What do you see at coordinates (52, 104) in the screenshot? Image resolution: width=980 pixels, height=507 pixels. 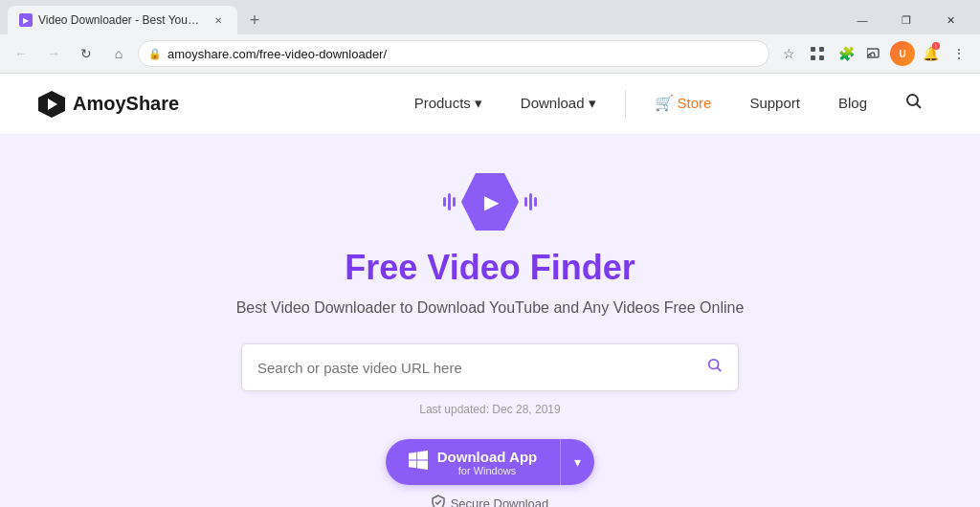 I see `logo-icon` at bounding box center [52, 104].